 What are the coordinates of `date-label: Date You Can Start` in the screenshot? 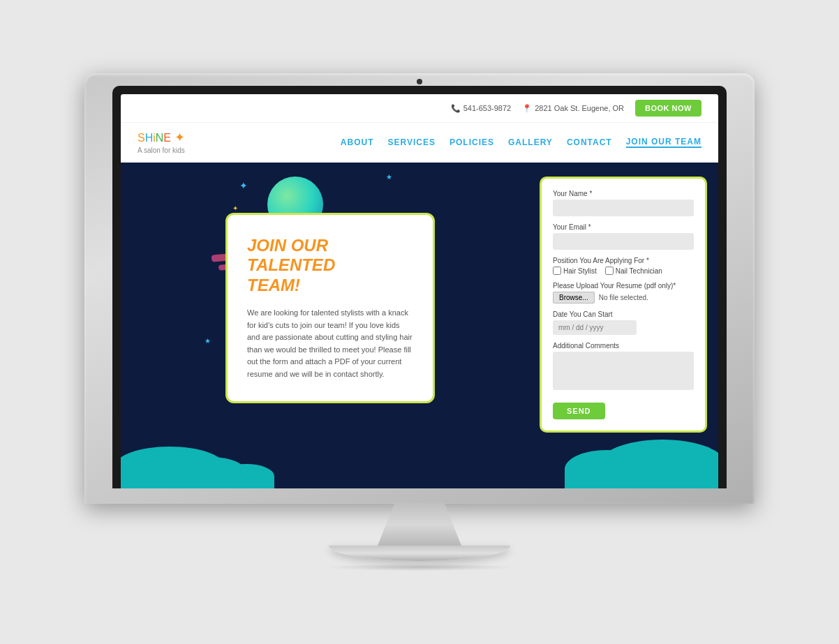 It's located at (623, 314).